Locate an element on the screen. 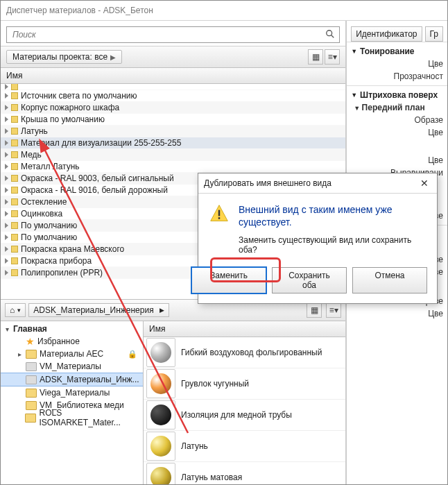  section-shading: ▼Тонирование is located at coordinates (397, 51).